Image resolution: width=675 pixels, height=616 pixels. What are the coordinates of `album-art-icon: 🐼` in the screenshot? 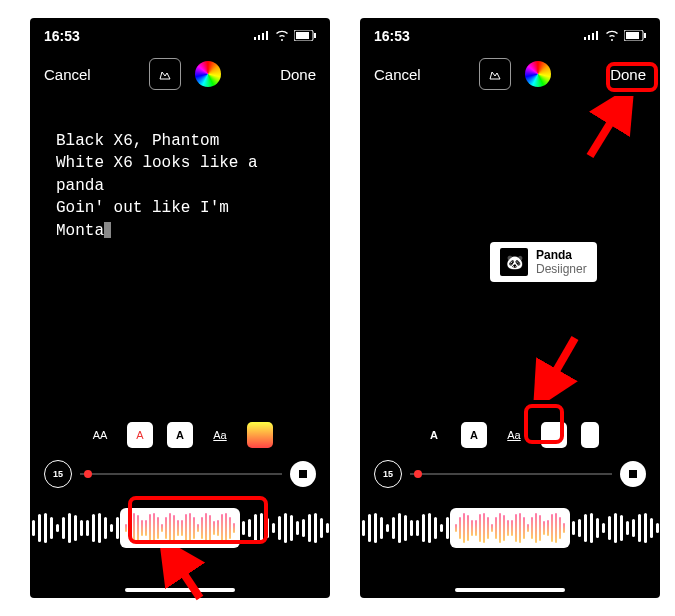 It's located at (514, 262).